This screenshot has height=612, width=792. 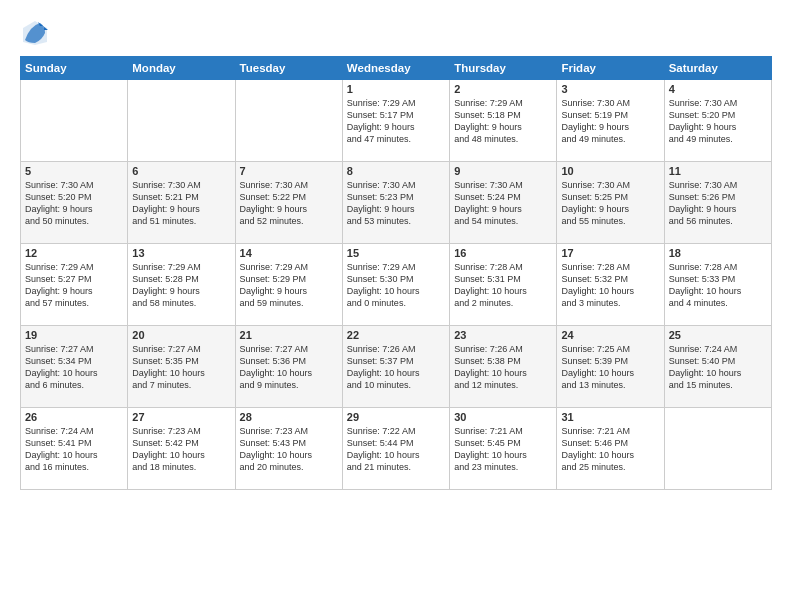 What do you see at coordinates (396, 285) in the screenshot?
I see `week-row-3: 12Sunrise: 7:29 AM Sunset: 5:27 PM Dayli…` at bounding box center [396, 285].